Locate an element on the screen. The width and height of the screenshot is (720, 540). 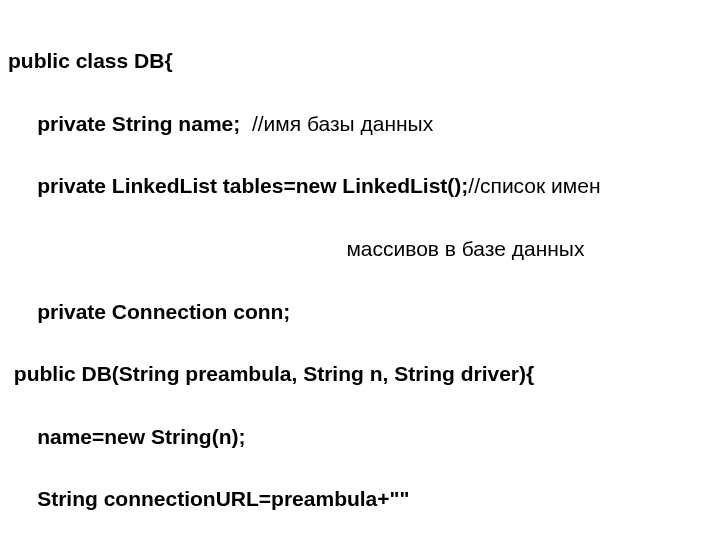
code-text: private String name; is located at coordinates (130, 124).